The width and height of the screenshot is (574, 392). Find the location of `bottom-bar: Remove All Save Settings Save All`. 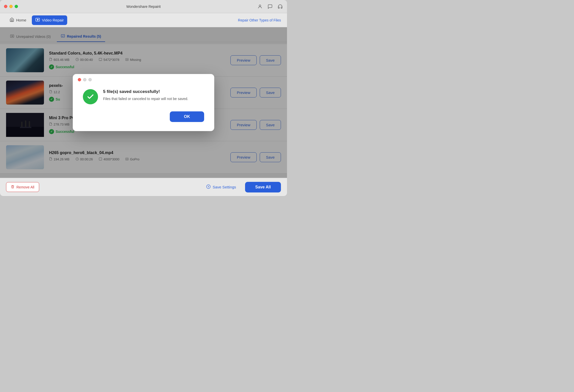

bottom-bar: Remove All Save Settings Save All is located at coordinates (144, 187).